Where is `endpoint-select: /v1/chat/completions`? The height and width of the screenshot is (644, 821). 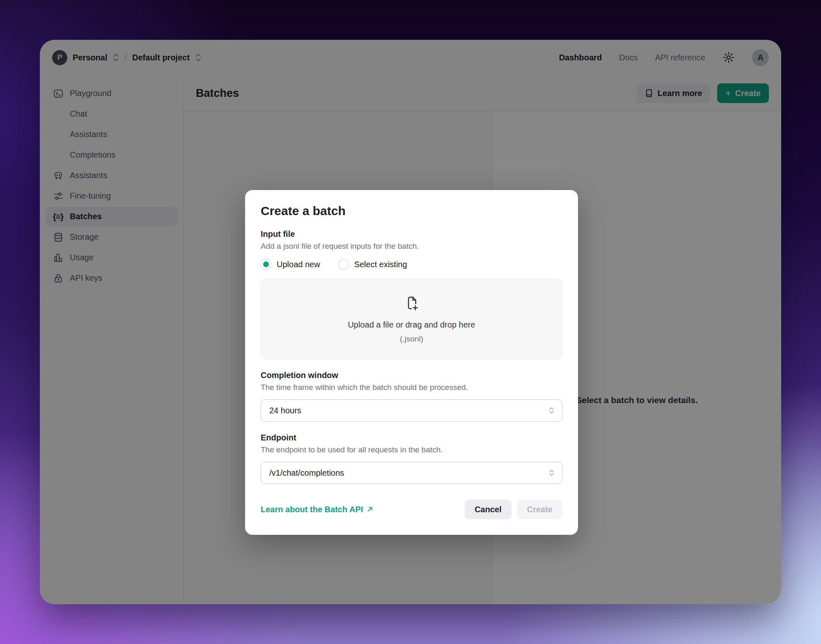 endpoint-select: /v1/chat/completions is located at coordinates (411, 473).